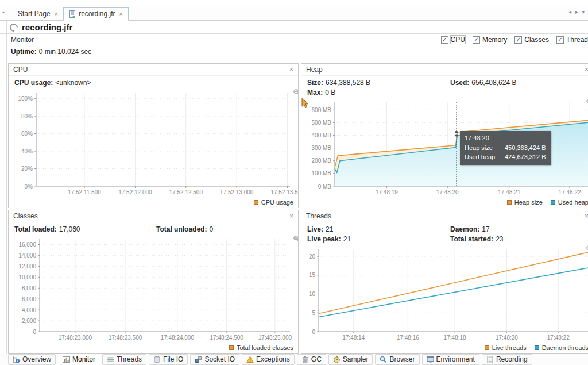 The height and width of the screenshot is (365, 588). Describe the element at coordinates (153, 348) in the screenshot. I see `classes-legend: Total loaded classes` at that location.